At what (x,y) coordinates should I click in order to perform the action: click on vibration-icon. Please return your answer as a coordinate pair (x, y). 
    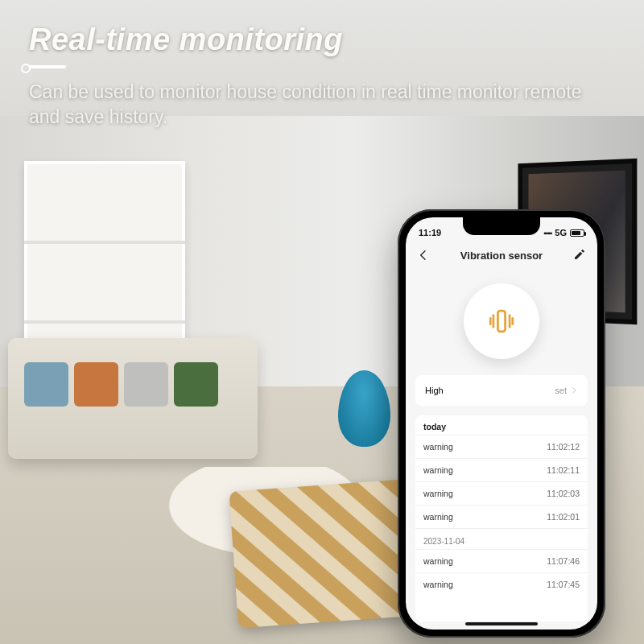
    Looking at the image, I should click on (502, 321).